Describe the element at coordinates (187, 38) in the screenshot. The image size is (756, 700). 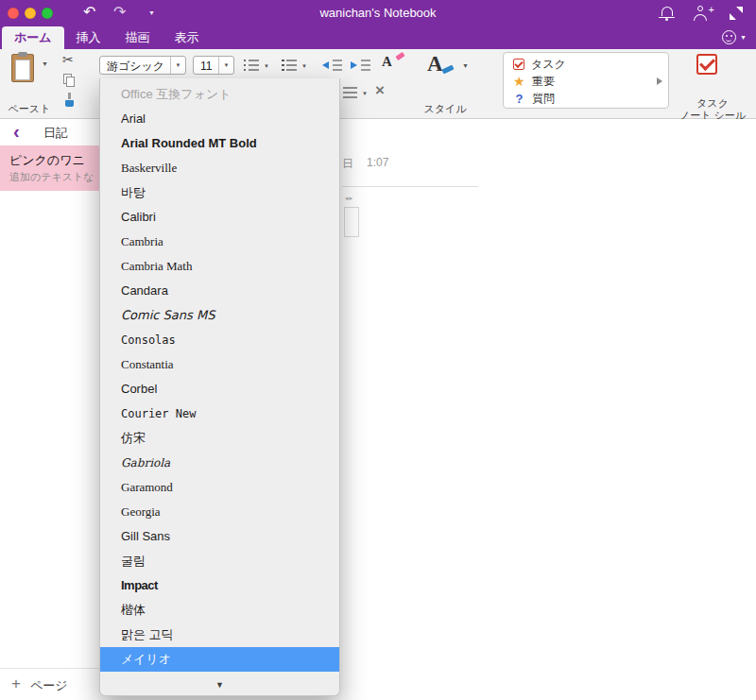
I see `tab-view: 表示` at that location.